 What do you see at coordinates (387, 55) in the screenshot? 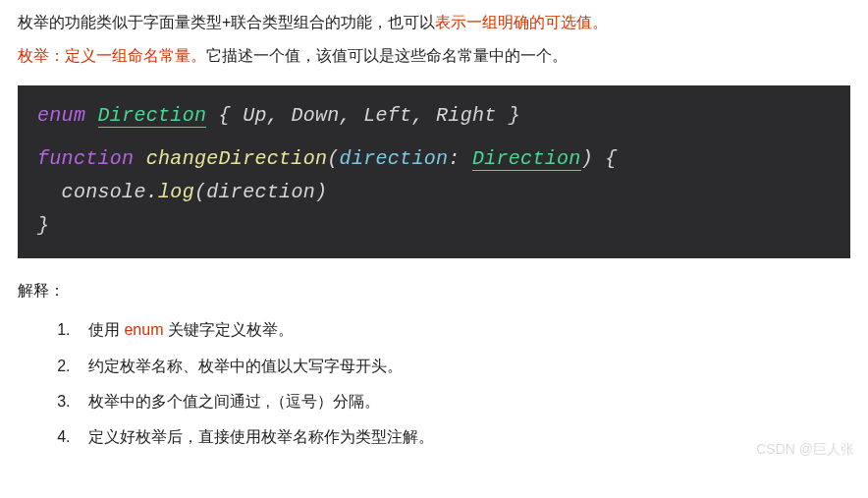
I see `intro-line-2b: 它描述一个值，该值可以是这些命名常量中的一个。` at bounding box center [387, 55].